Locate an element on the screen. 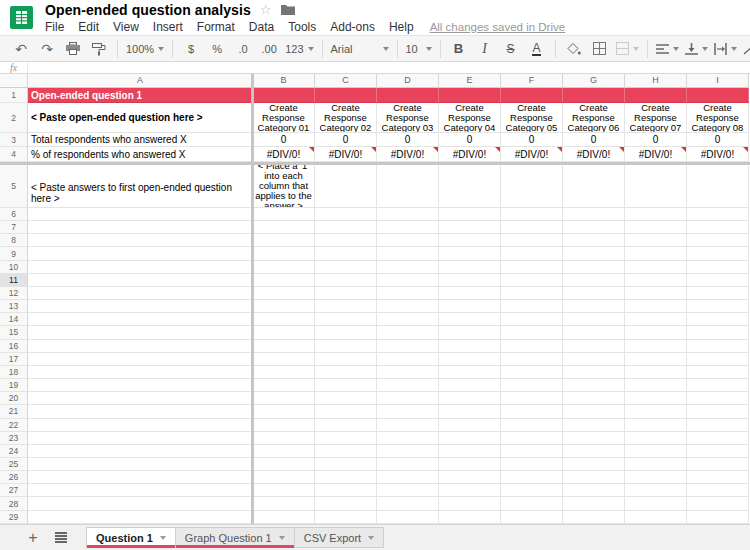  cell-I4: #DIV/0! is located at coordinates (718, 154).